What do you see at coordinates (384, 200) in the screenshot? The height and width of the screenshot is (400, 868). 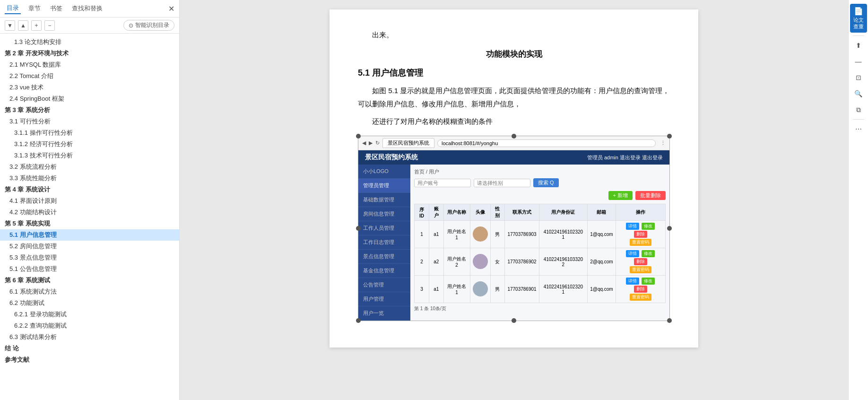 I see `sidebar-app-base: 基础数据管理` at bounding box center [384, 200].